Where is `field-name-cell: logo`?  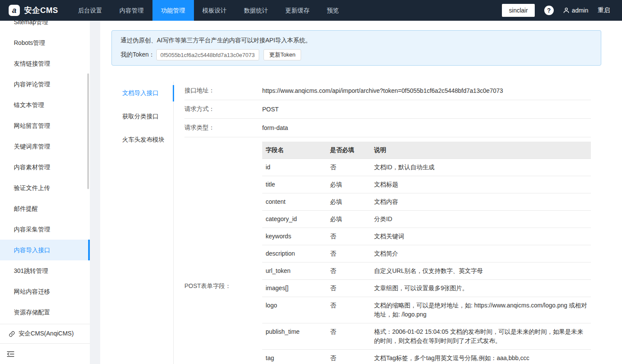 field-name-cell: logo is located at coordinates (295, 310).